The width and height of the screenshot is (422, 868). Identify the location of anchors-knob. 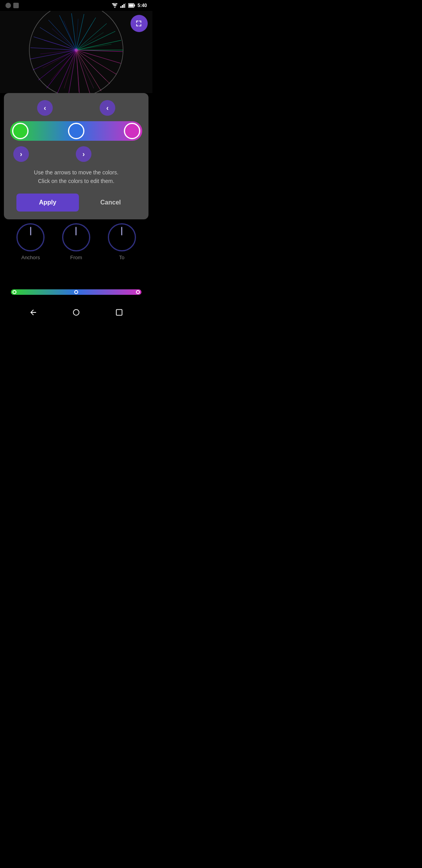
(30, 237).